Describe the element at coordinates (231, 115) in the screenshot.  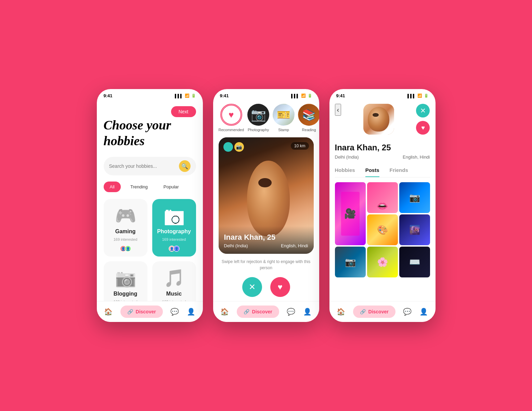
I see `recommended-circle: ♥` at that location.